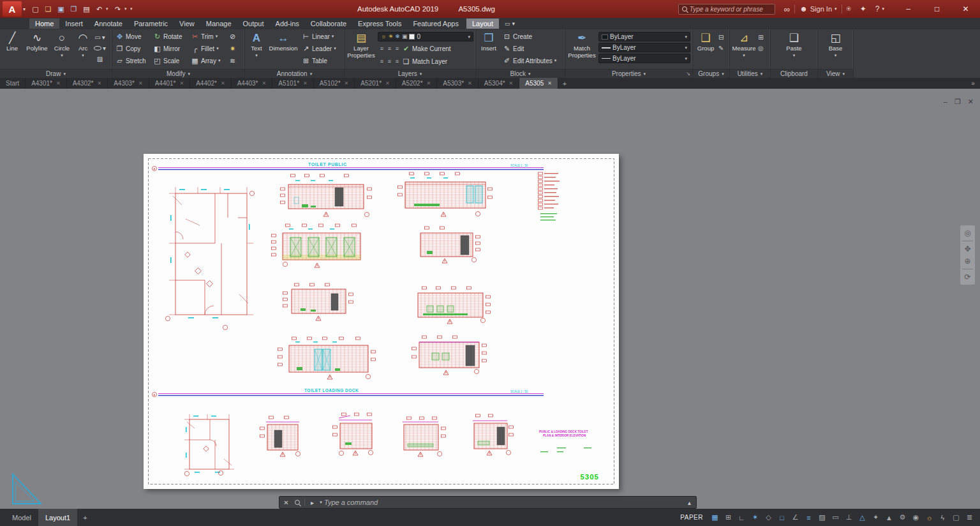 This screenshot has height=526, width=980. I want to click on stretch-button: ▱ Stretch, so click(132, 61).